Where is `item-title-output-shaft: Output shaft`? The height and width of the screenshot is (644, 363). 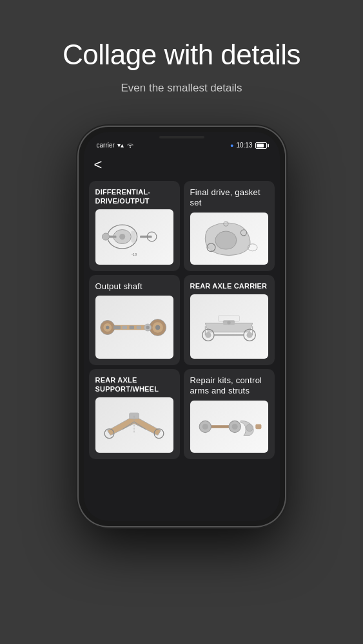 item-title-output-shaft: Output shaft is located at coordinates (134, 287).